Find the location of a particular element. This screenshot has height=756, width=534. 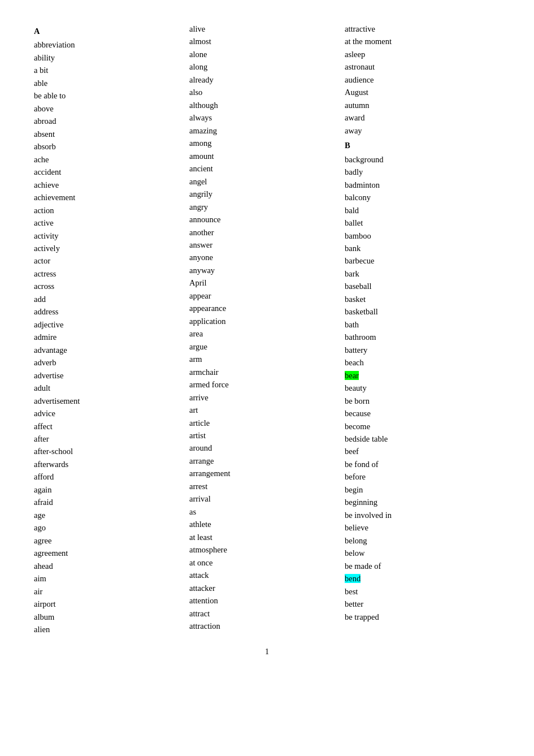

list-item: as is located at coordinates (264, 512).